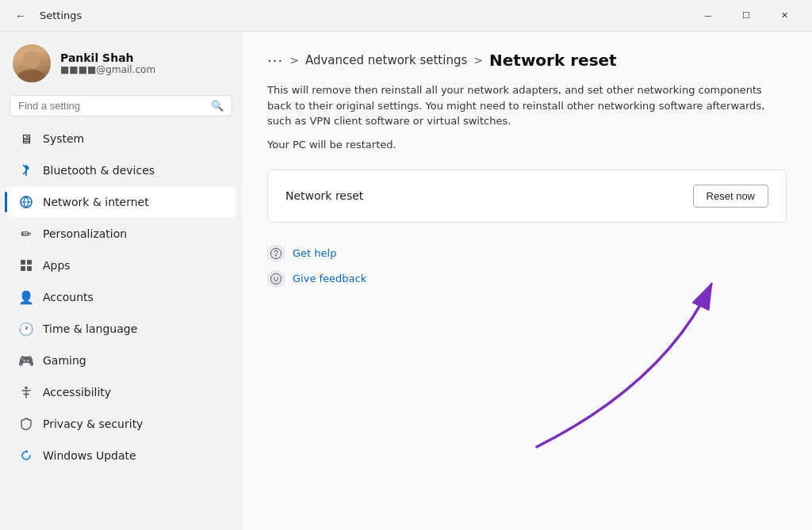  Describe the element at coordinates (406, 16) in the screenshot. I see `title-bar: ← Settings ─ ☐ ✕` at that location.